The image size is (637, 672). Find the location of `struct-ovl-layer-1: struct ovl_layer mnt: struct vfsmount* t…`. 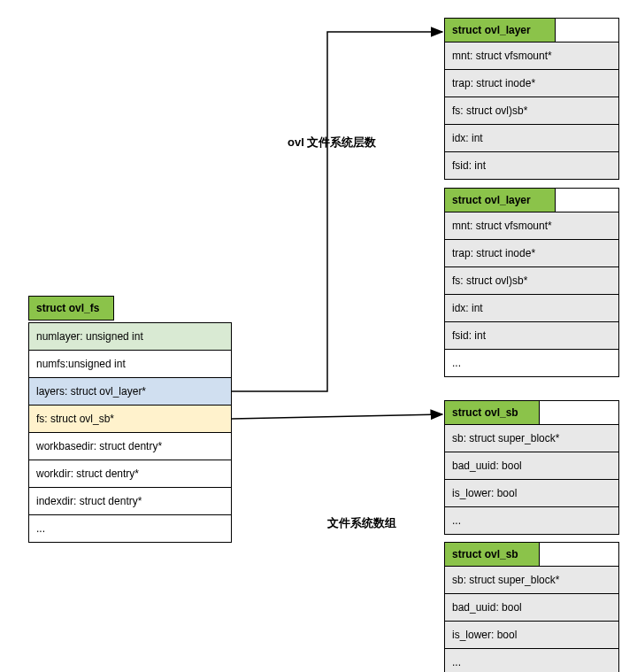

struct-ovl-layer-1: struct ovl_layer mnt: struct vfsmount* t… is located at coordinates (532, 99).